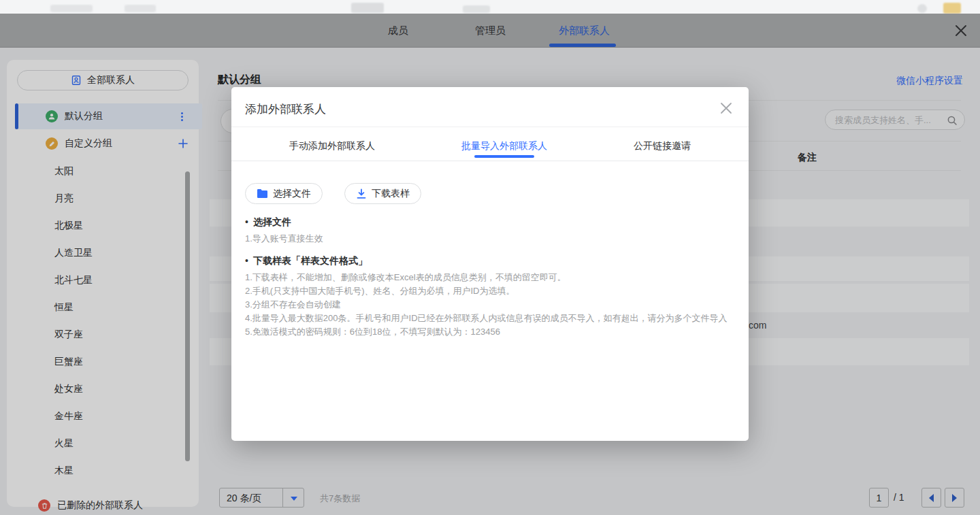 Image resolution: width=980 pixels, height=515 pixels. I want to click on modal-title: 添加外部联系人, so click(286, 109).